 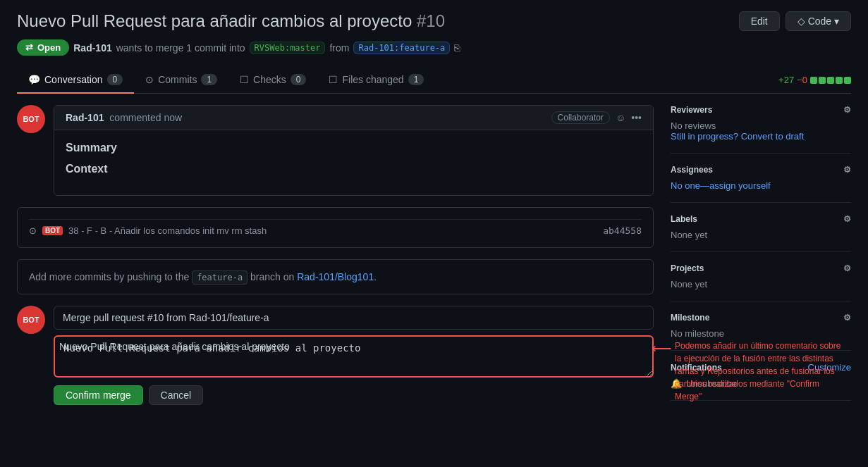 What do you see at coordinates (354, 355) in the screenshot?
I see `merge-form: Nuevo Pull Request para añadir cambios a…` at bounding box center [354, 355].